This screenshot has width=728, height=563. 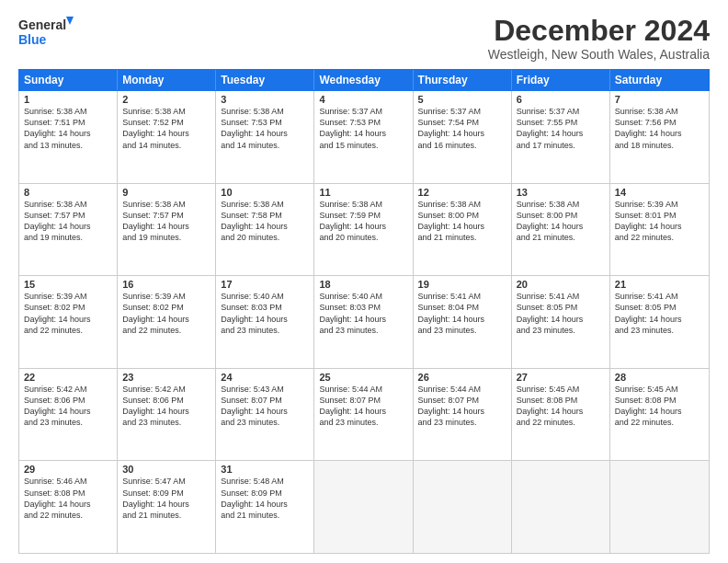 I want to click on header-saturday: Saturday, so click(x=660, y=80).